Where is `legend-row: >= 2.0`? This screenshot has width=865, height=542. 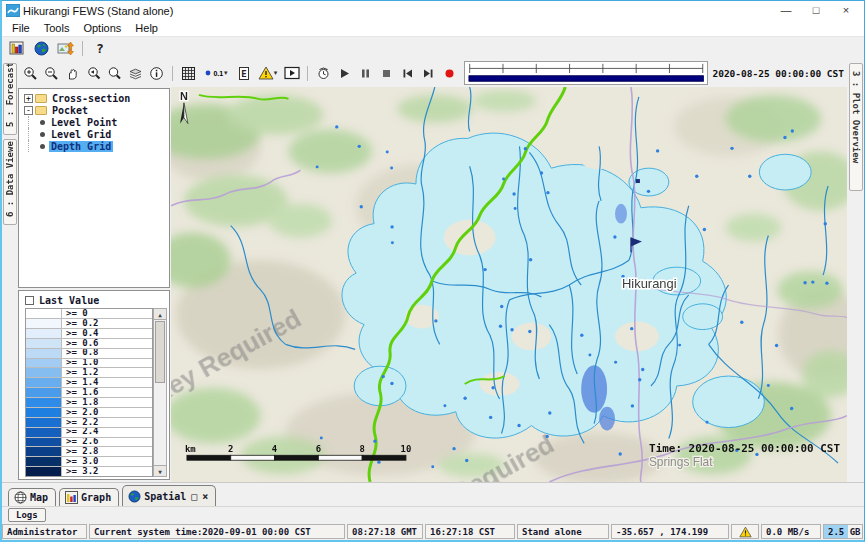 legend-row: >= 2.0 is located at coordinates (89, 413).